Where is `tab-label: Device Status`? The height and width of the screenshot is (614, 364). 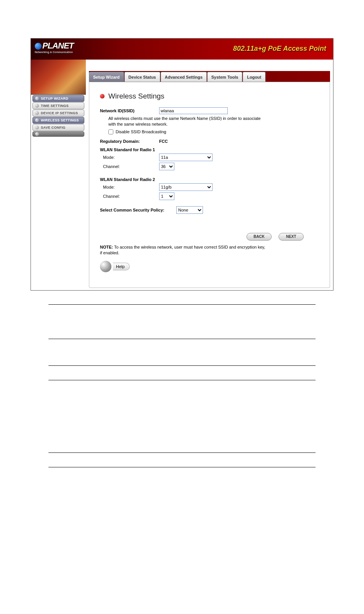
tab-label: Device Status is located at coordinates (142, 77).